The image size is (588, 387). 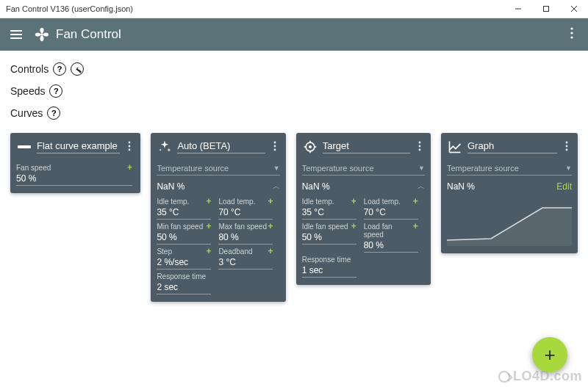 What do you see at coordinates (391, 245) in the screenshot?
I see `load-fan-input: 80 %` at bounding box center [391, 245].